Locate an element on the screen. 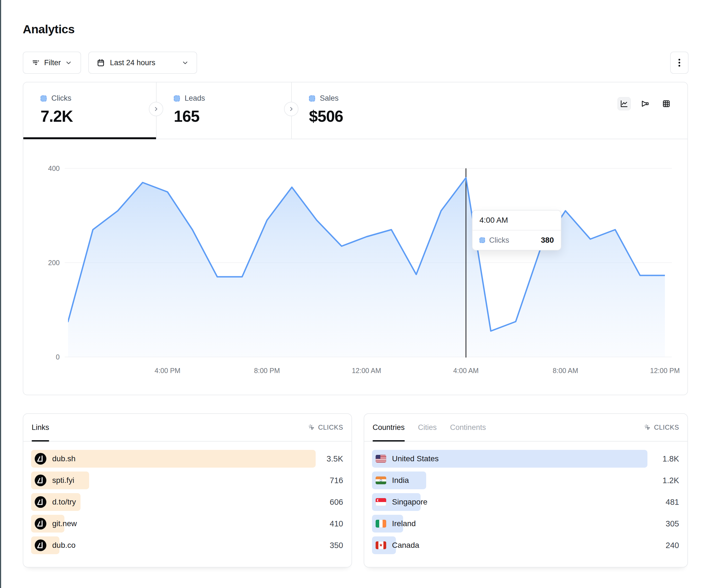 The image size is (711, 588). tab-cities: Cities is located at coordinates (428, 428).